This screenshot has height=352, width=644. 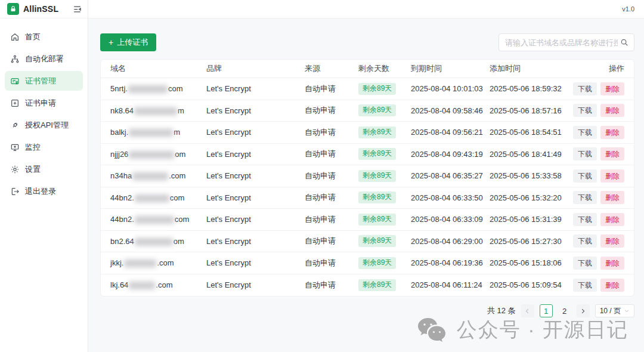 What do you see at coordinates (546, 311) in the screenshot?
I see `page-button-current: 1` at bounding box center [546, 311].